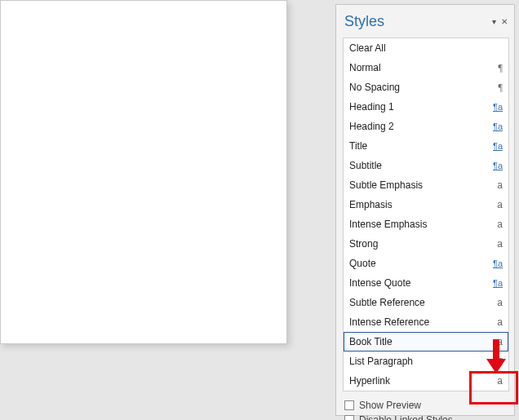 The image size is (519, 420). What do you see at coordinates (349, 418) in the screenshot?
I see `disable-linked-checkbox` at bounding box center [349, 418].